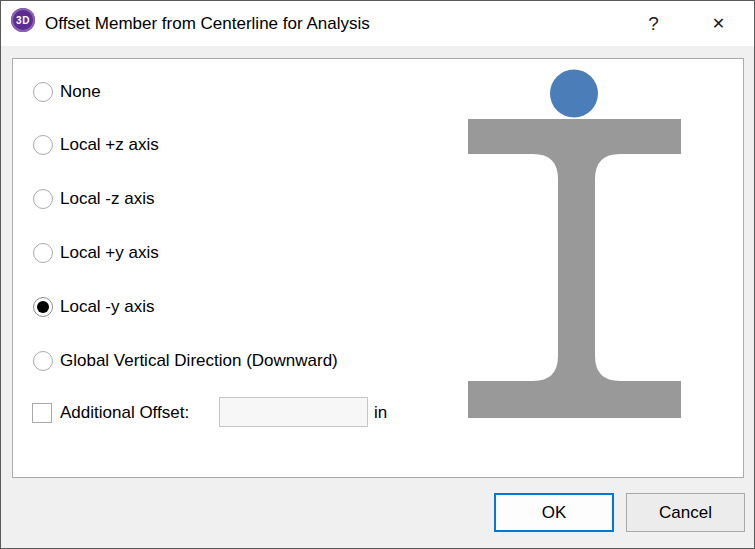 This screenshot has height=549, width=755. What do you see at coordinates (124, 413) in the screenshot?
I see `additional-offset-label: Additional Offset:` at bounding box center [124, 413].